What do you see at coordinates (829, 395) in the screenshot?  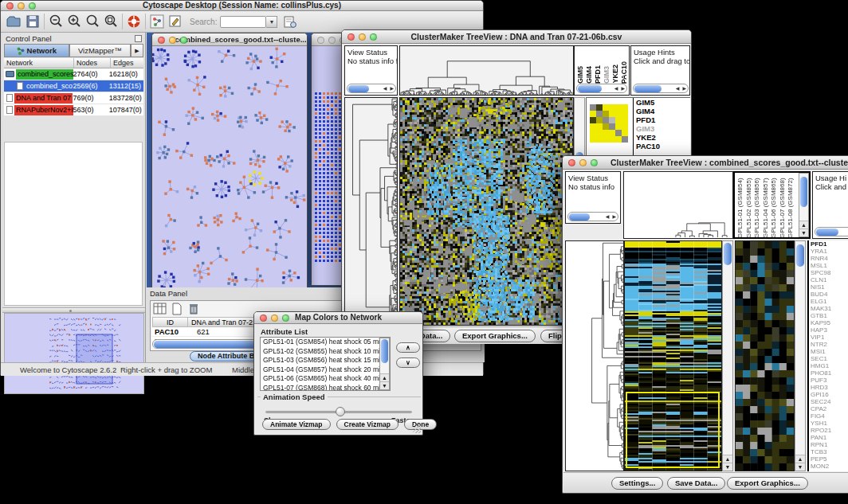 I see `gene-label: GPI16` at bounding box center [829, 395].